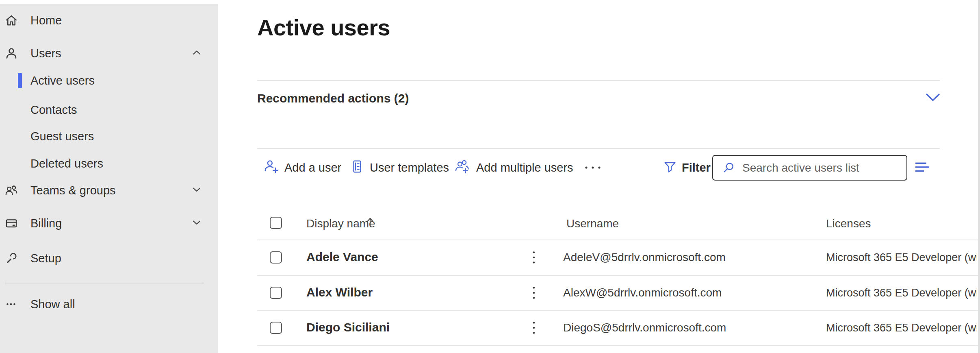  What do you see at coordinates (593, 168) in the screenshot?
I see `more-actions-icon` at bounding box center [593, 168].